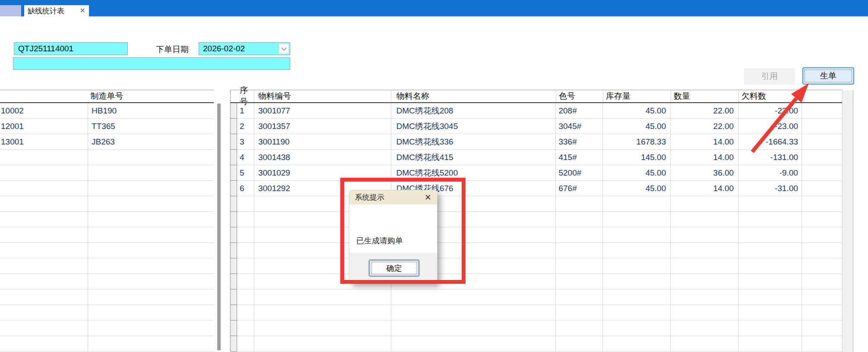 The height and width of the screenshot is (352, 868). Describe the element at coordinates (770, 141) in the screenshot. I see `right-table-cell: -1664.33` at that location.